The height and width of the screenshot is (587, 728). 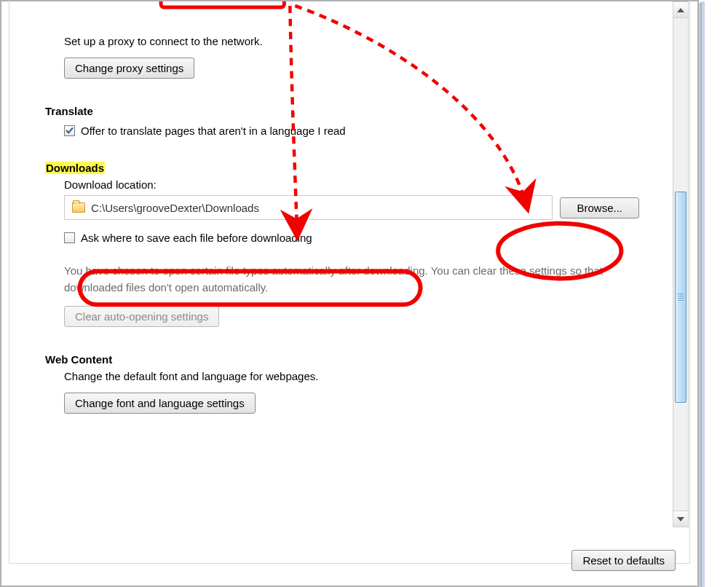 What do you see at coordinates (352, 185) in the screenshot?
I see `download-location-label: Download location:` at bounding box center [352, 185].